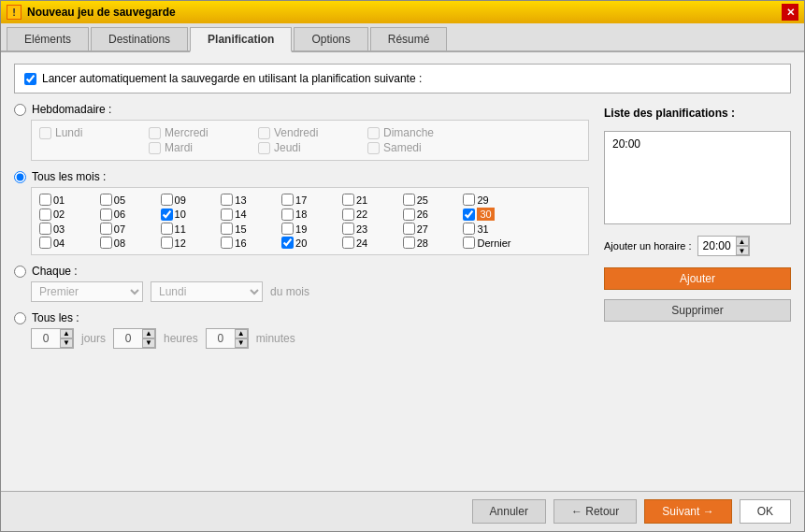 This screenshot has height=532, width=805. What do you see at coordinates (87, 292) in the screenshot?
I see `chaque-select-1: Premier` at bounding box center [87, 292].